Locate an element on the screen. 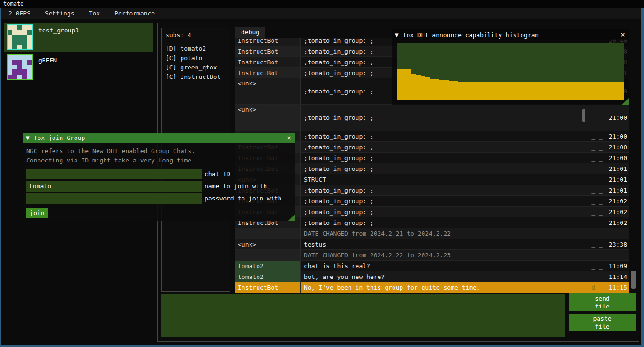 The height and width of the screenshot is (347, 644). message-timestamp: 11:15 is located at coordinates (618, 287).